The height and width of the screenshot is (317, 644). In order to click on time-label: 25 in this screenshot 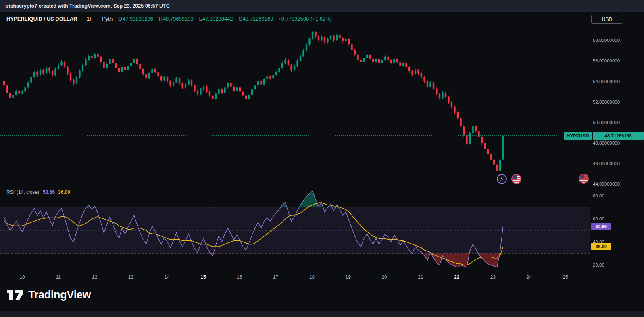, I will do `click(565, 277)`.